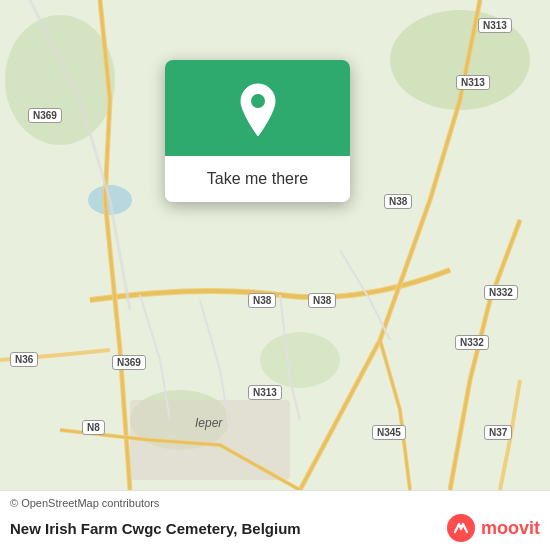 This screenshot has height=550, width=550. What do you see at coordinates (389, 432) in the screenshot?
I see `road-label-n345: N345` at bounding box center [389, 432].